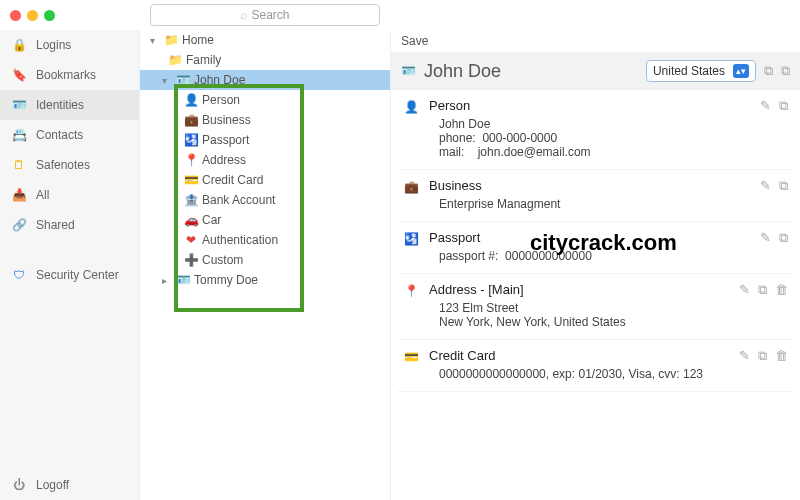 The width and height of the screenshot is (800, 500). Describe the element at coordinates (19, 195) in the screenshot. I see `inbox-icon: 📥` at that location.